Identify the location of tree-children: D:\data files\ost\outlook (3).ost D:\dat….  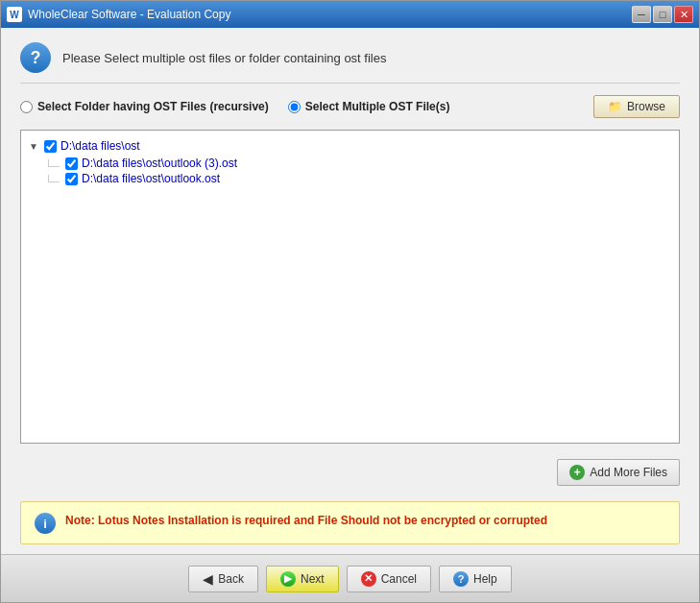
(359, 171).